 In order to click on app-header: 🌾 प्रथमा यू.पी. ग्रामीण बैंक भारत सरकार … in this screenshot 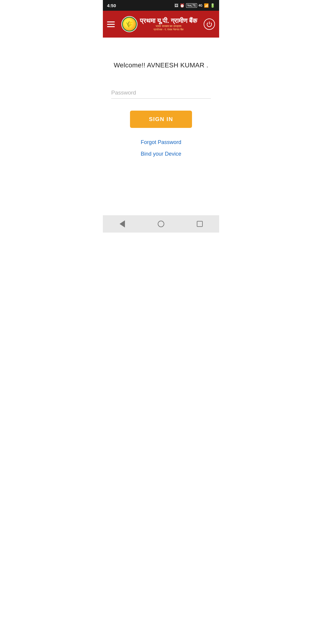, I will do `click(161, 24)`.